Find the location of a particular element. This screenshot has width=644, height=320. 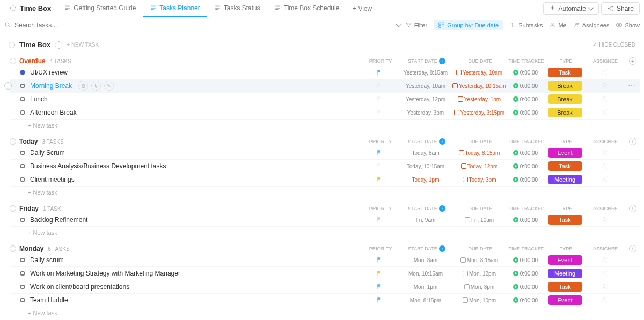

start-date-cell: Today, 8am is located at coordinates (426, 153).